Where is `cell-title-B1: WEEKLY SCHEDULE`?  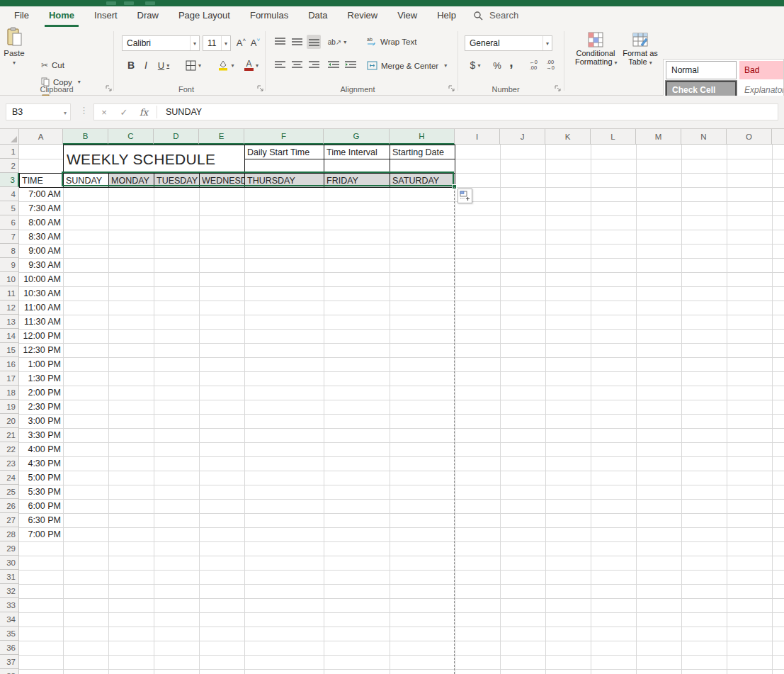 cell-title-B1: WEEKLY SCHEDULE is located at coordinates (154, 159).